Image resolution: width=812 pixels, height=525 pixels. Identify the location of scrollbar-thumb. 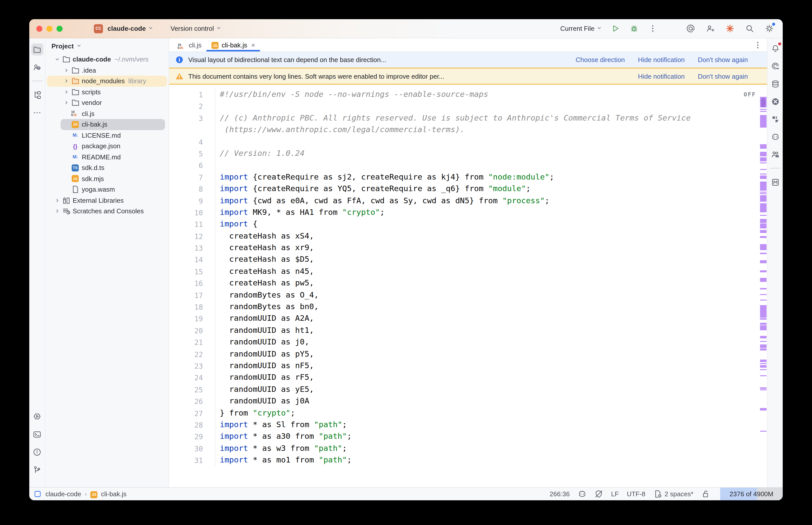
(763, 103).